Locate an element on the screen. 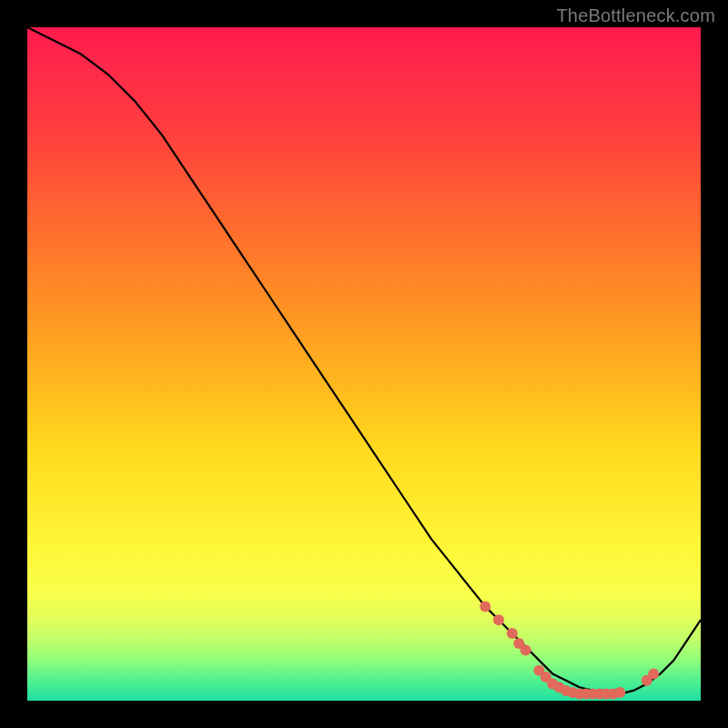 Image resolution: width=728 pixels, height=728 pixels. watermark-text: TheBottleneck.com is located at coordinates (635, 16).